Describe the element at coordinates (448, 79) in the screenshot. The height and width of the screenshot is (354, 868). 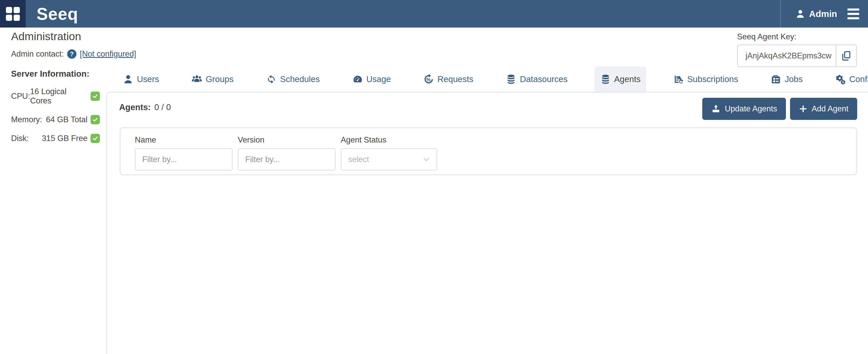
I see `tab-requests: %Requests` at that location.